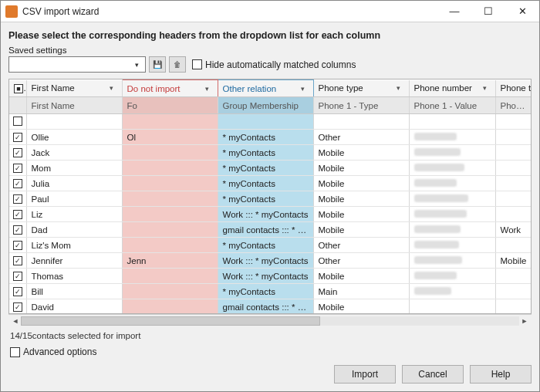  Describe the element at coordinates (270, 184) in the screenshot. I see `table-row: ✓Julia* myContactsMobile` at that location.